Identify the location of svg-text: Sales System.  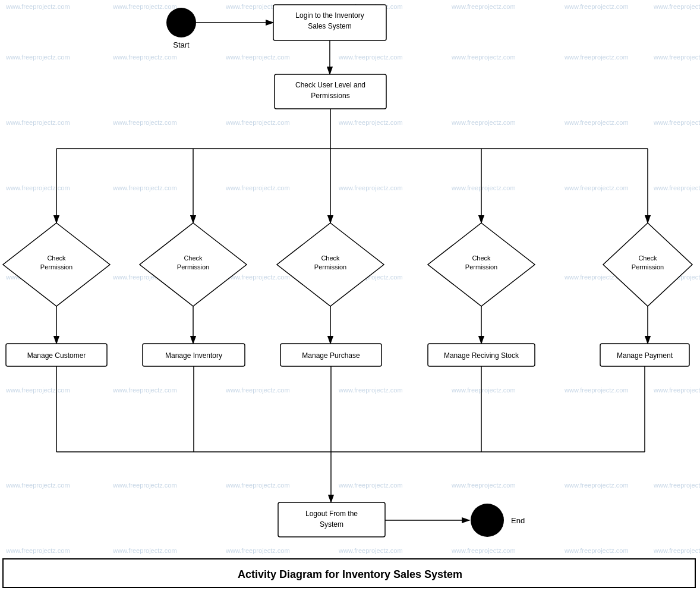
(329, 26).